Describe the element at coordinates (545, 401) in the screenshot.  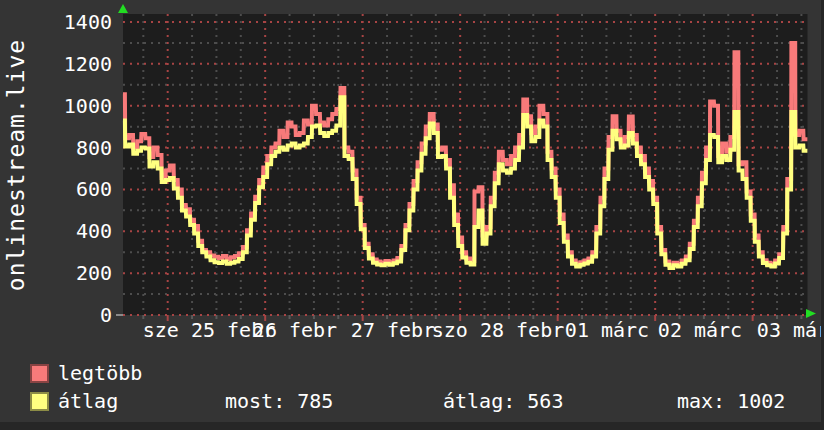
I see `stat-atlag-value: 563` at that location.